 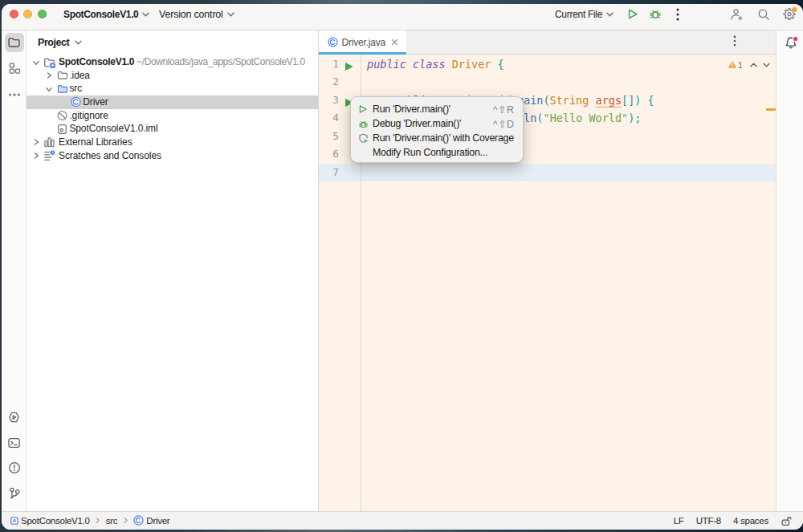 What do you see at coordinates (14, 494) in the screenshot?
I see `git-branch-icon` at bounding box center [14, 494].